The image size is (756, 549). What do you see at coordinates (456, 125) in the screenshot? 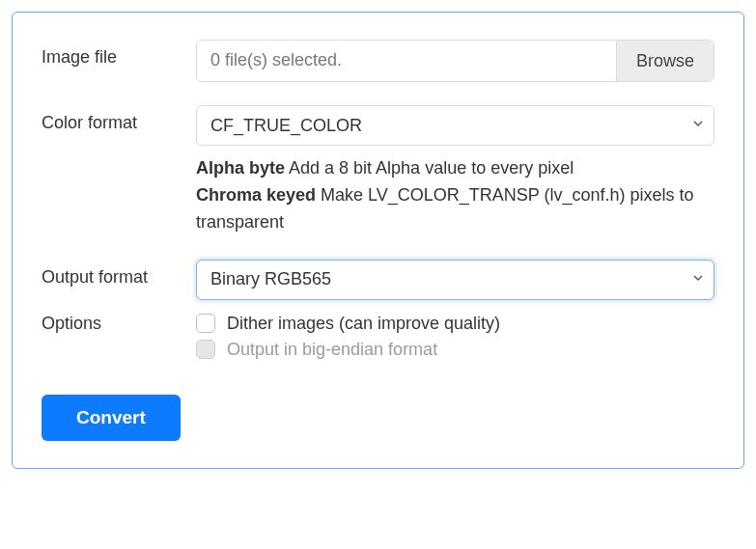
I see `color-format-select: CF_TRUE_COLOR` at bounding box center [456, 125].